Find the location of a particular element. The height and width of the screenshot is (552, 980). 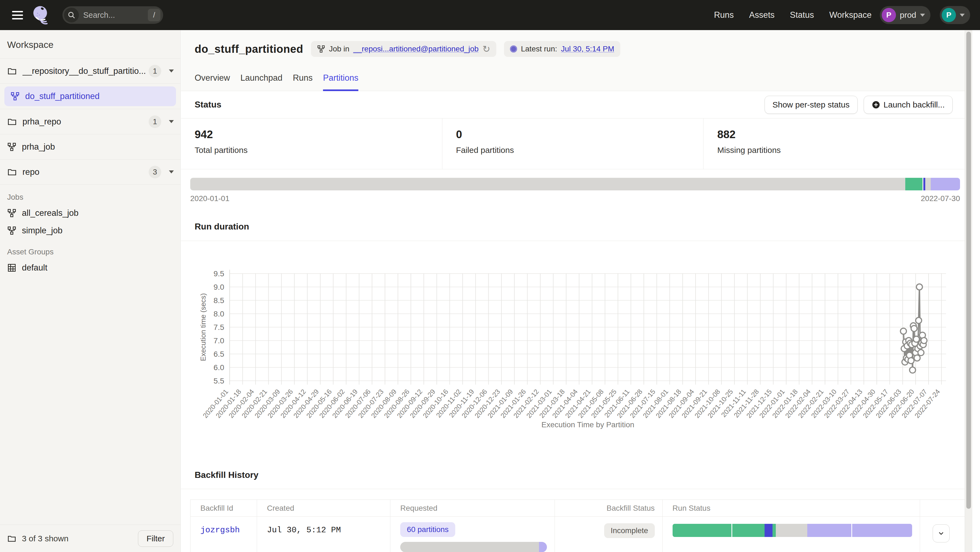

jobs-section-label: Jobs is located at coordinates (90, 195).